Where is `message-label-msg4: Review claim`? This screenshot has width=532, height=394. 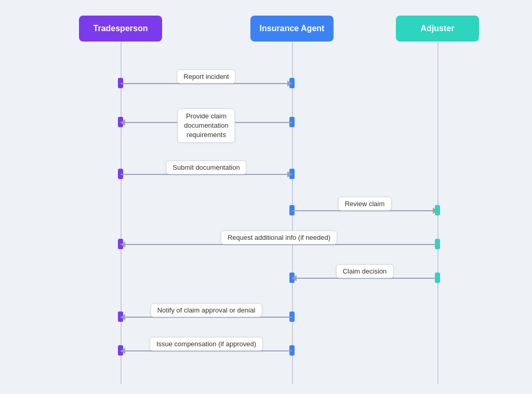 message-label-msg4: Review claim is located at coordinates (365, 203).